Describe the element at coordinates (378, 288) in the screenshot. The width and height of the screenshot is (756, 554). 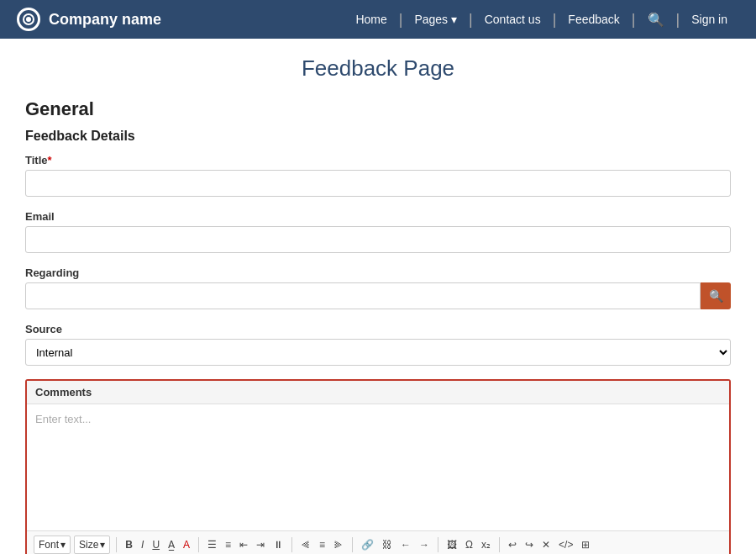
I see `regarding-group: Regarding 🔍` at that location.